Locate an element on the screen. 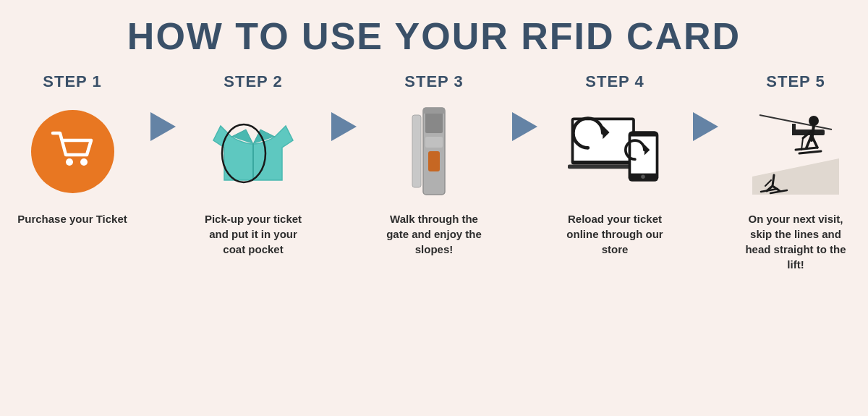  step3-icon-container is located at coordinates (434, 151).